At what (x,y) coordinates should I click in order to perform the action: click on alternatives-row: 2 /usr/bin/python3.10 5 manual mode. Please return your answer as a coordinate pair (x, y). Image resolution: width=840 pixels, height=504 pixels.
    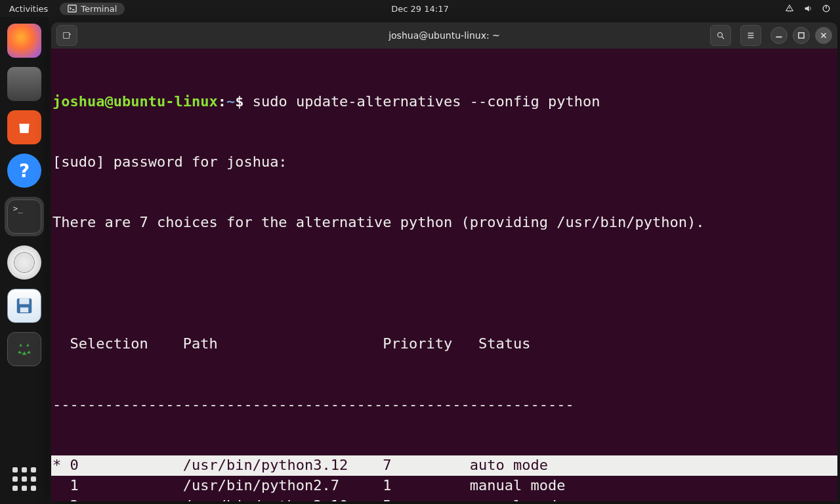
    Looking at the image, I should click on (444, 499).